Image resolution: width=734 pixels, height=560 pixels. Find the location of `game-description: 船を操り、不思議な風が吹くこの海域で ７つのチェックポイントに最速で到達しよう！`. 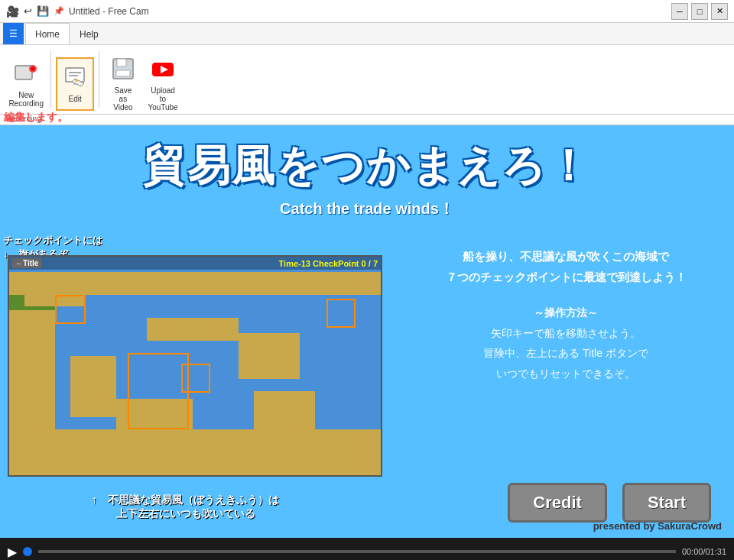

game-description: 船を操り、不思議な風が吹くこの海域で ７つのチェックポイントに最速で到達しよう！ is located at coordinates (566, 267).